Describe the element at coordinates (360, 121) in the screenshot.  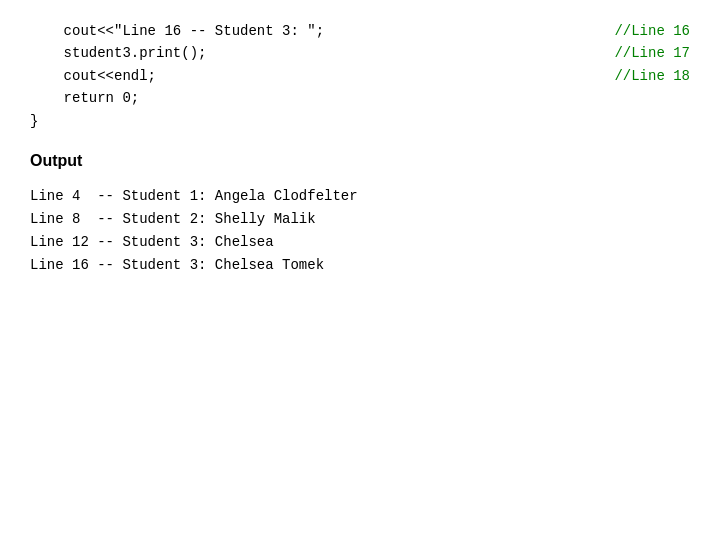
I see `code-line-brace: }` at that location.